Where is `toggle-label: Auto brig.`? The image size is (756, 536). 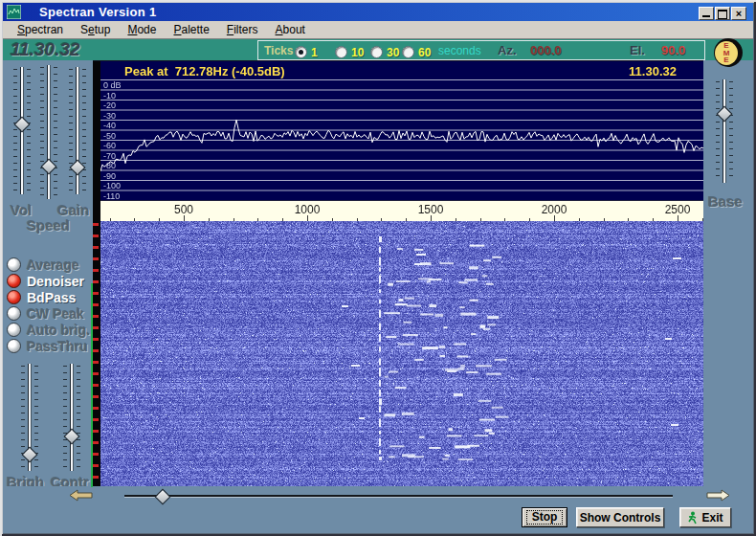 toggle-label: Auto brig. is located at coordinates (58, 330).